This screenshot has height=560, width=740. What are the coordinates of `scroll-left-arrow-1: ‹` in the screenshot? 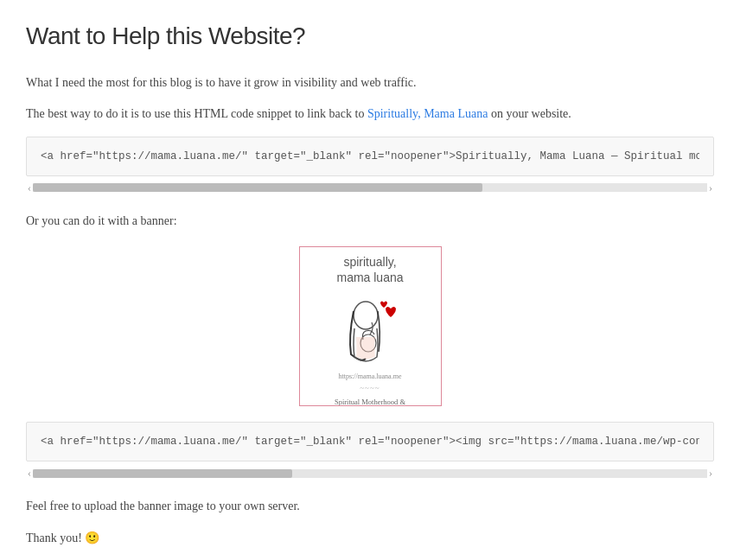 It's located at (29, 188).